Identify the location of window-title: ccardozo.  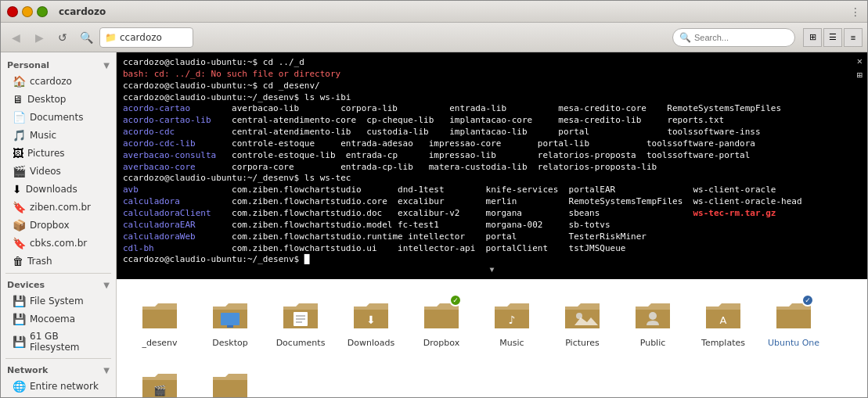
(82, 12).